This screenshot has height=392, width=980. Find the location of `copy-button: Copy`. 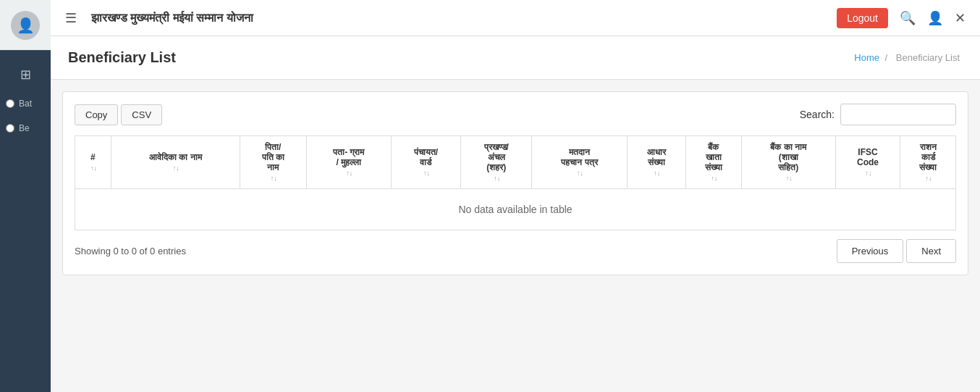

copy-button: Copy is located at coordinates (96, 114).